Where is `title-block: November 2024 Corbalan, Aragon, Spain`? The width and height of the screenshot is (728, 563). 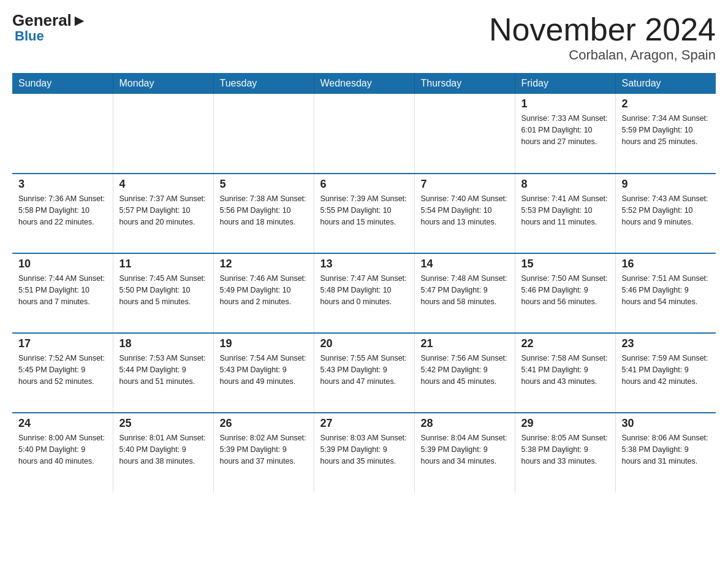 title-block: November 2024 Corbalan, Aragon, Spain is located at coordinates (602, 38).